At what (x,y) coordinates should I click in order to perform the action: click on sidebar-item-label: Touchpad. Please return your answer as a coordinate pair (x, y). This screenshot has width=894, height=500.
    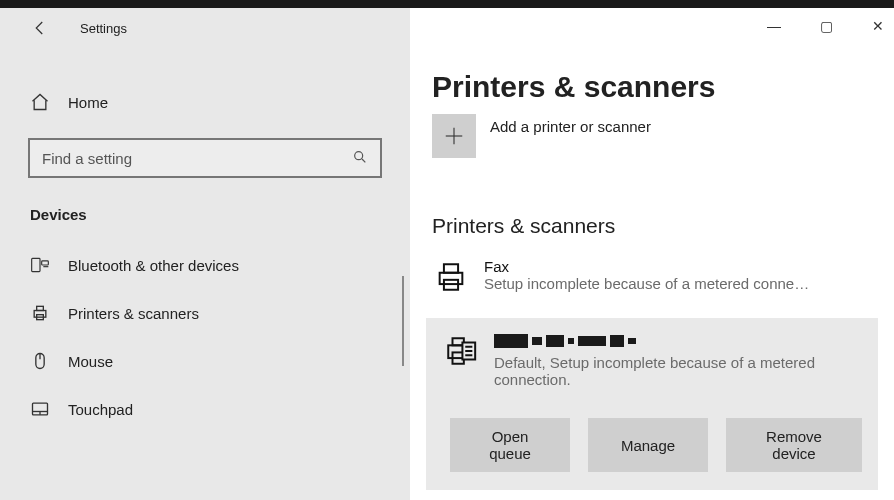
    Looking at the image, I should click on (100, 410).